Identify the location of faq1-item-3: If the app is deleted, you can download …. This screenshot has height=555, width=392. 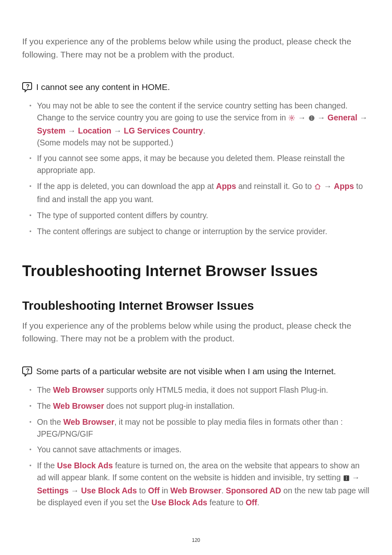
(203, 193).